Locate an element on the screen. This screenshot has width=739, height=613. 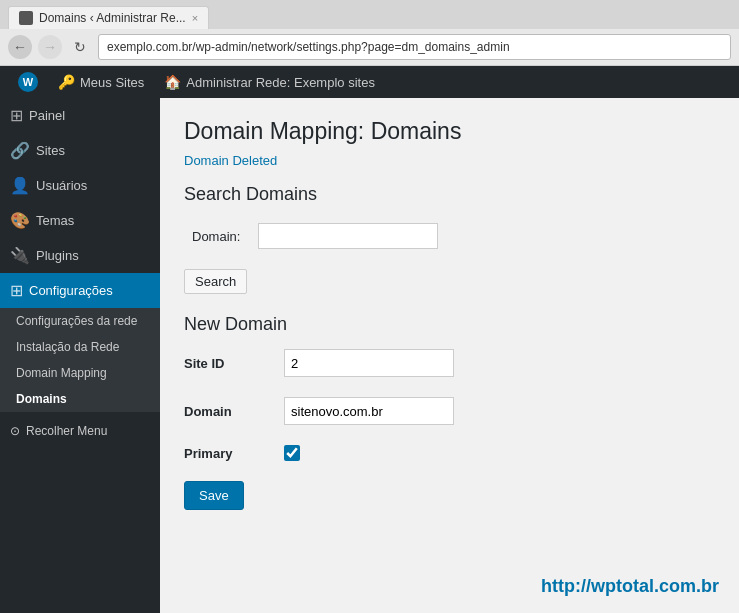
submenu-item-domain-mapping: Domain Mapping is located at coordinates (80, 373).